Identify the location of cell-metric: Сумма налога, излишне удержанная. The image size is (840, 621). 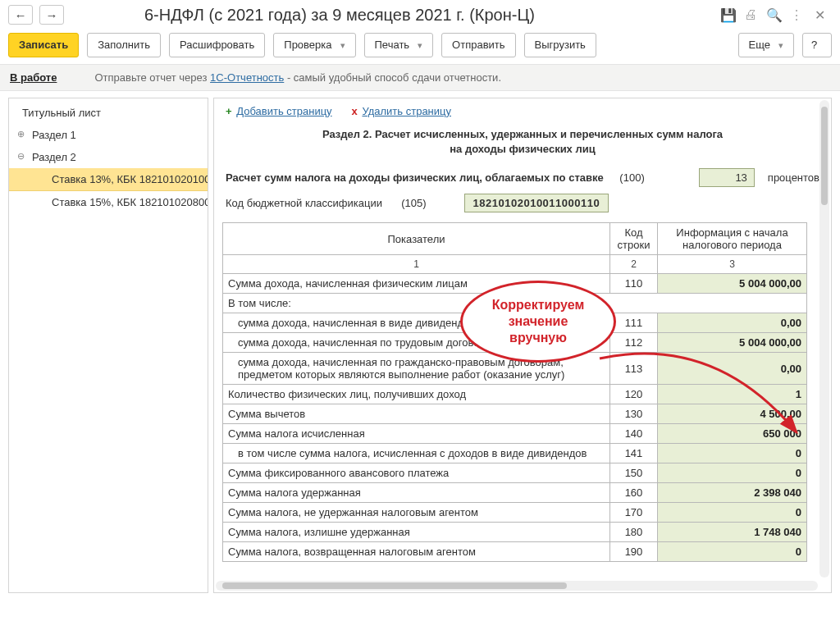
(417, 532).